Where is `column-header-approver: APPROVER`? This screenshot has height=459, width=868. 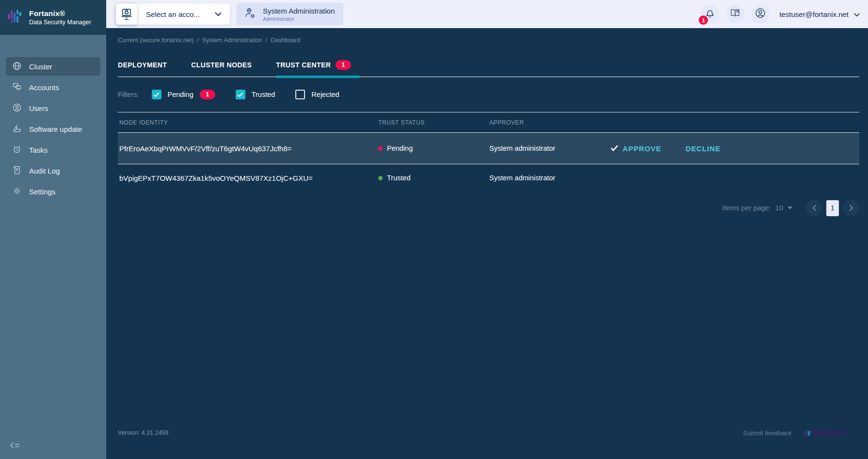
column-header-approver: APPROVER is located at coordinates (550, 123).